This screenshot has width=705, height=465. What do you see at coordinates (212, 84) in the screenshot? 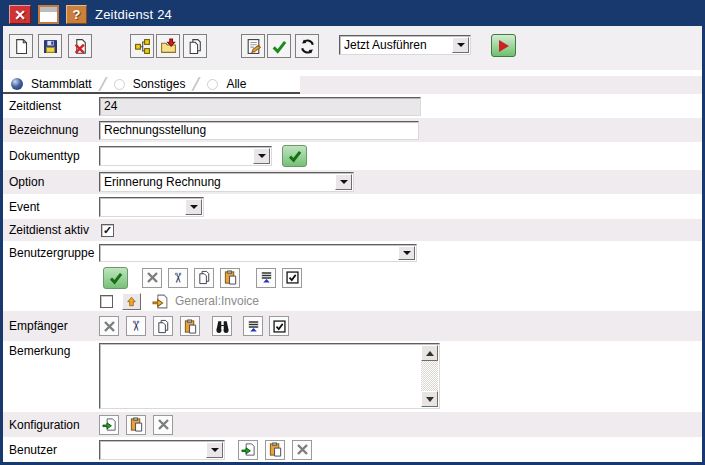
I see `inactive-tab-icon` at bounding box center [212, 84].